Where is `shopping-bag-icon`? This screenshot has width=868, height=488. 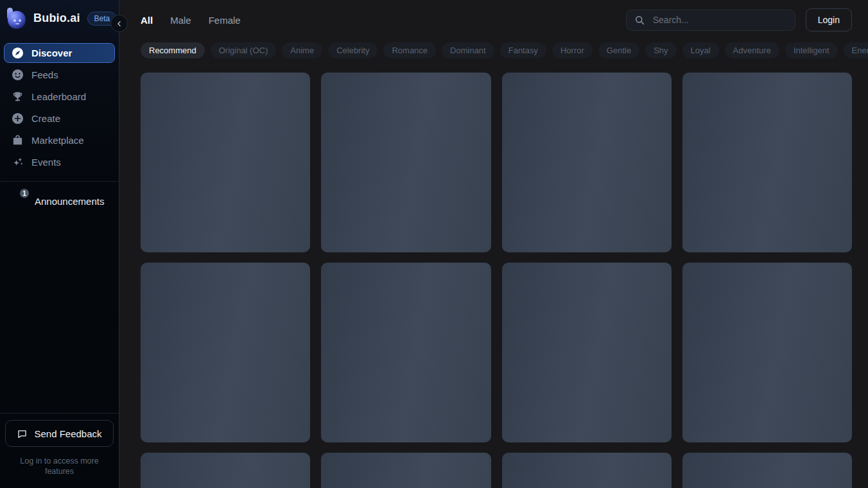 shopping-bag-icon is located at coordinates (18, 140).